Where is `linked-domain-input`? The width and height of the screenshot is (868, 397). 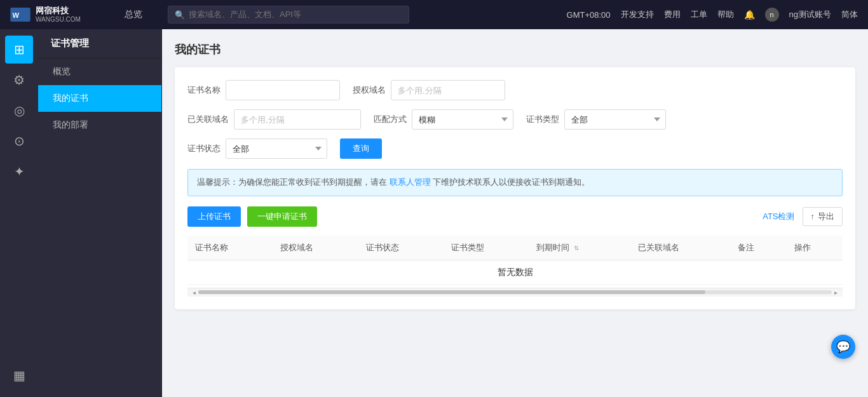 linked-domain-input is located at coordinates (297, 119).